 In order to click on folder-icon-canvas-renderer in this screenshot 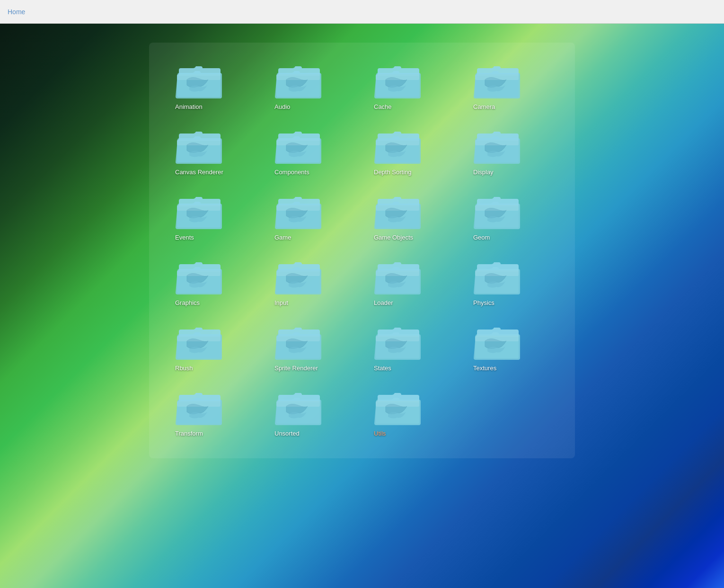, I will do `click(199, 146)`.